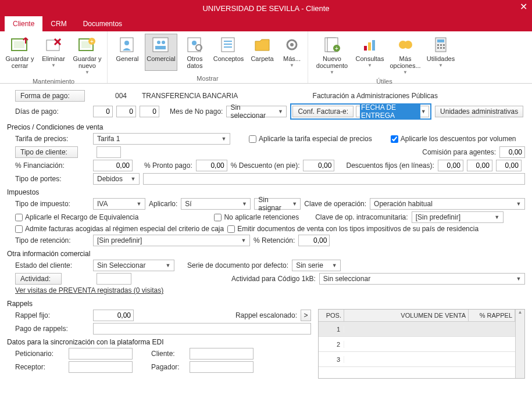 This screenshot has width=532, height=417. I want to click on tipo-portes-label: Tipo de portes:, so click(52, 179).